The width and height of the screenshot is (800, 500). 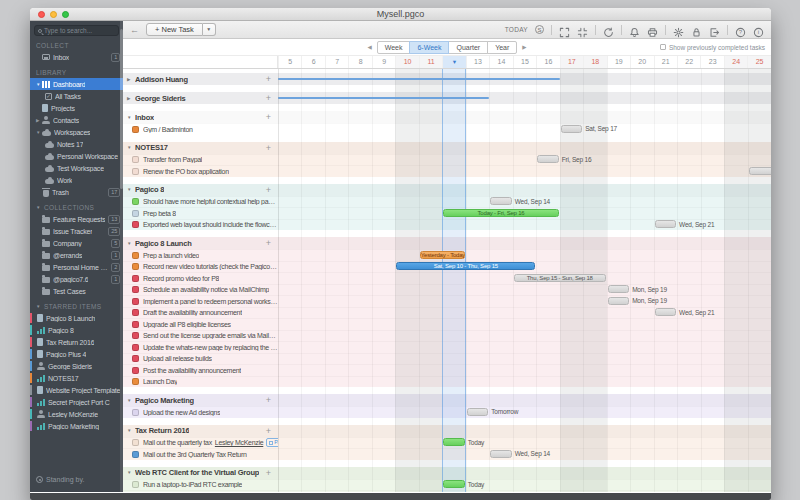 What do you see at coordinates (447, 336) in the screenshot?
I see `task-row: Send out the license upgrade emails via …` at bounding box center [447, 336].